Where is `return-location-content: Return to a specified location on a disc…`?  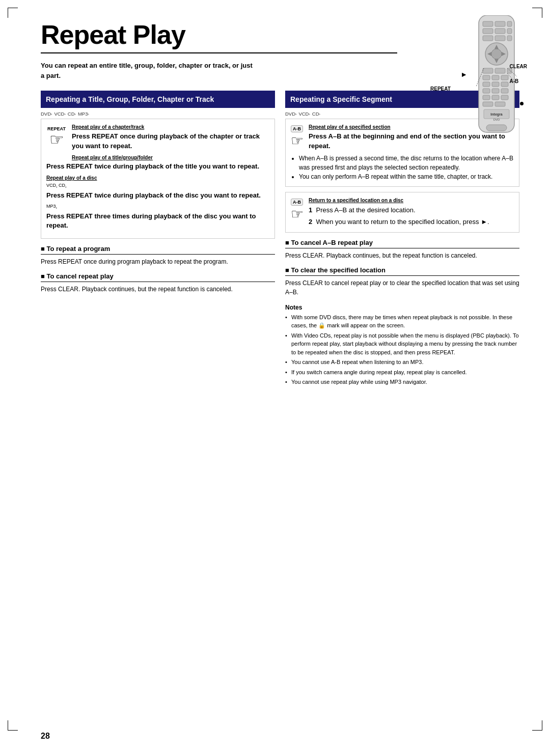
return-location-content: Return to a specified location on a disc… is located at coordinates (402, 212).